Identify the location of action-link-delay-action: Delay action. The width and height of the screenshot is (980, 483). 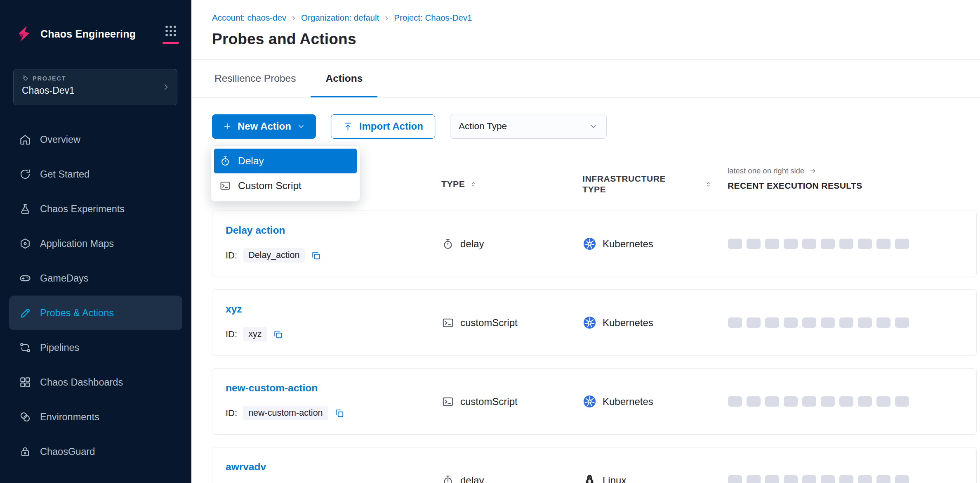
(255, 230).